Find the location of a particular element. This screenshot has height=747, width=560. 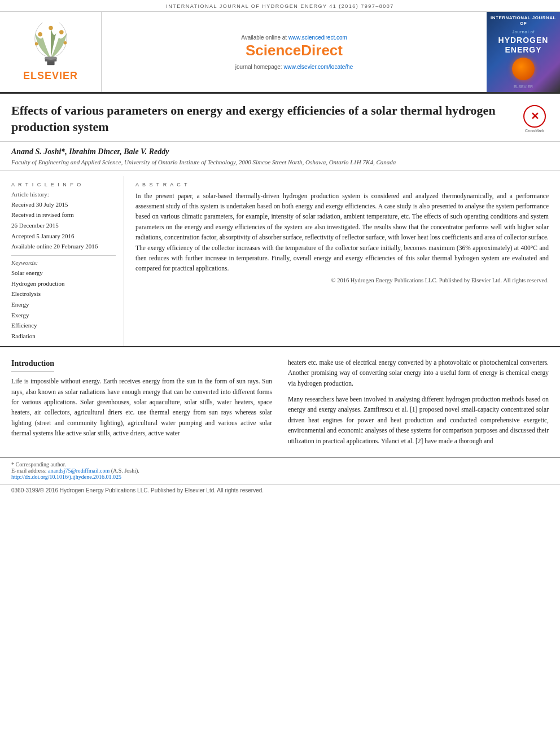

body-section: Introduction Life is impossible without … is located at coordinates (280, 402).